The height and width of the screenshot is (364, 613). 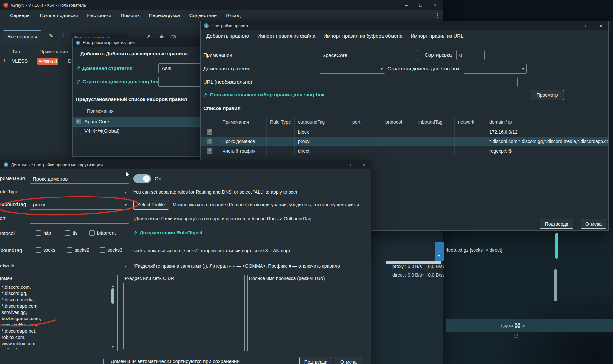 I want to click on url-input, so click(x=419, y=82).